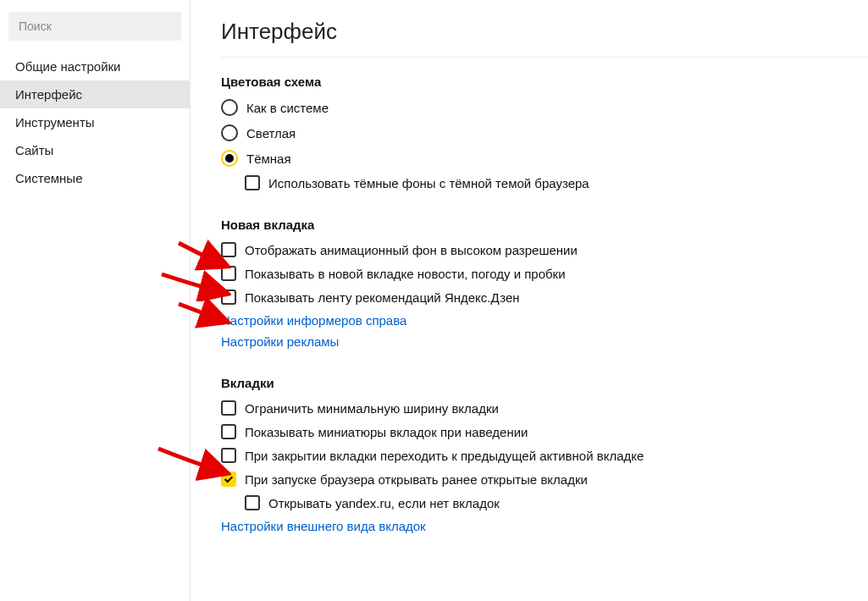 This screenshot has width=868, height=601. Describe the element at coordinates (95, 151) in the screenshot. I see `sidebar-item-sites: Сайты` at that location.